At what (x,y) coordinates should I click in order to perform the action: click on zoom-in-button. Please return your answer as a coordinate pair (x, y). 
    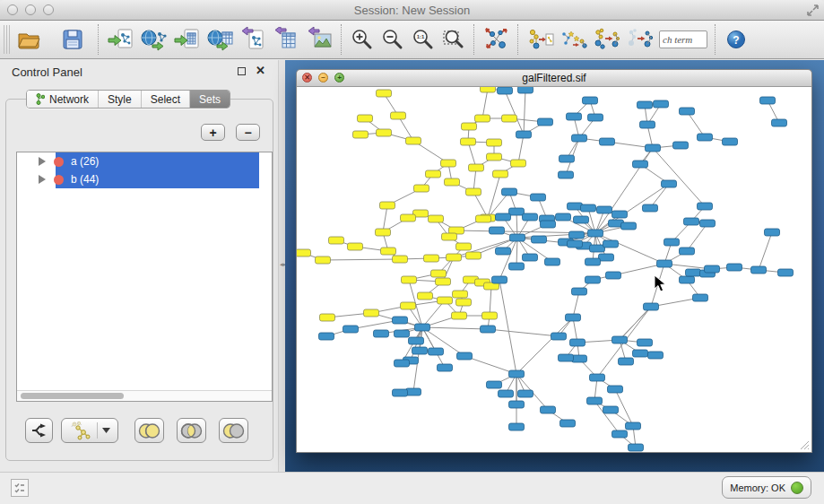
    Looking at the image, I should click on (362, 39).